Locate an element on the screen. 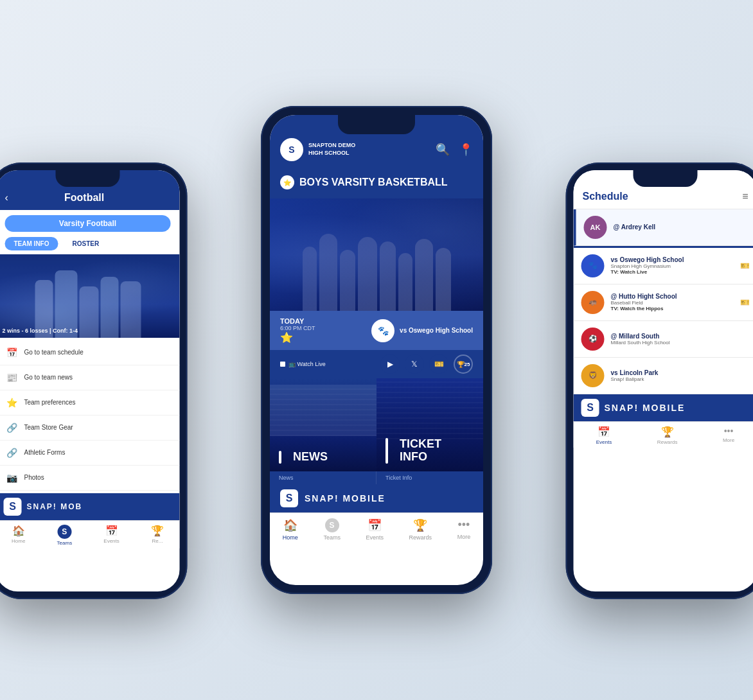  hutto-tv: TV: Watch the Hippos is located at coordinates (672, 308).